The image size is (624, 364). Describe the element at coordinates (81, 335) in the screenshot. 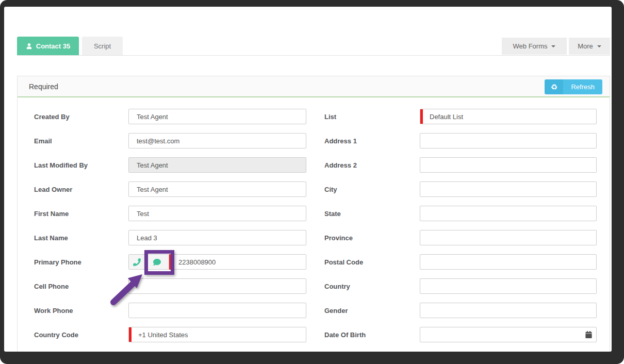

I see `field-label: Country Code` at that location.